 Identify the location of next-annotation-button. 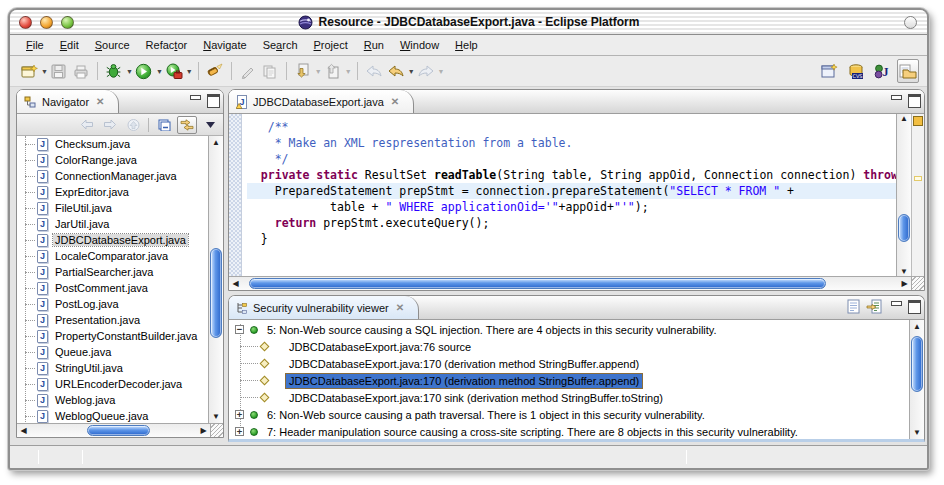
(303, 71).